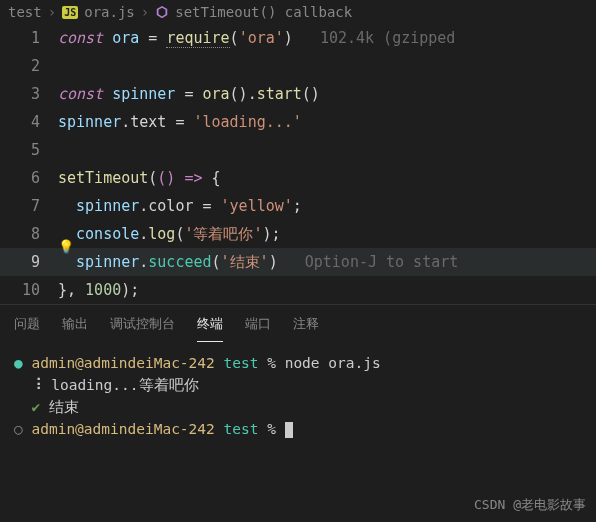 Image resolution: width=596 pixels, height=522 pixels. Describe the element at coordinates (110, 12) in the screenshot. I see `breadcrumb-file: ora.js` at that location.